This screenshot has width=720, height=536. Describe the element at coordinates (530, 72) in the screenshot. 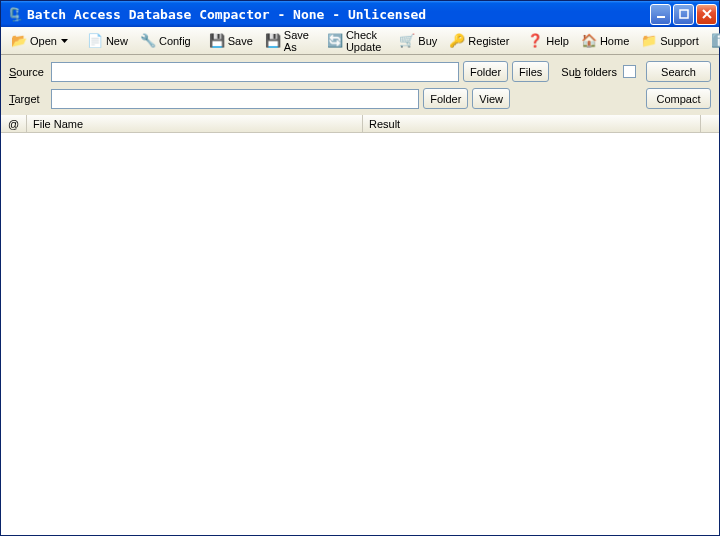

I see `source-files-button: Files` at that location.